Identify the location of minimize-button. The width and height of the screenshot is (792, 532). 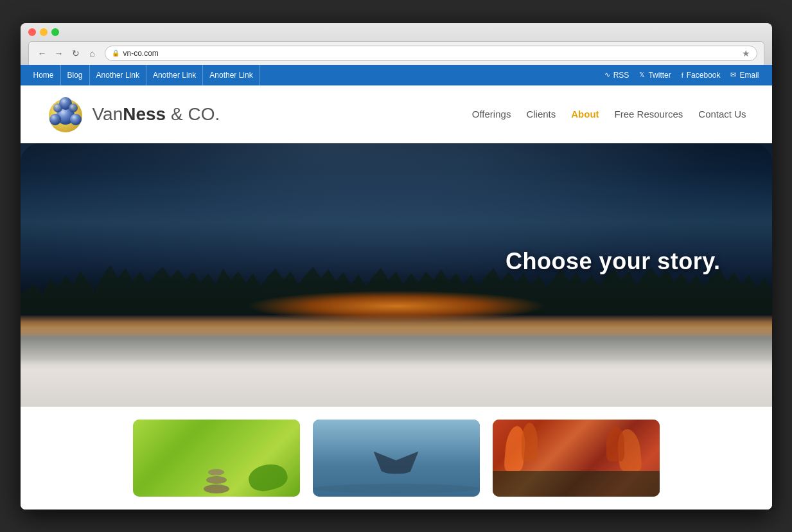
(44, 32).